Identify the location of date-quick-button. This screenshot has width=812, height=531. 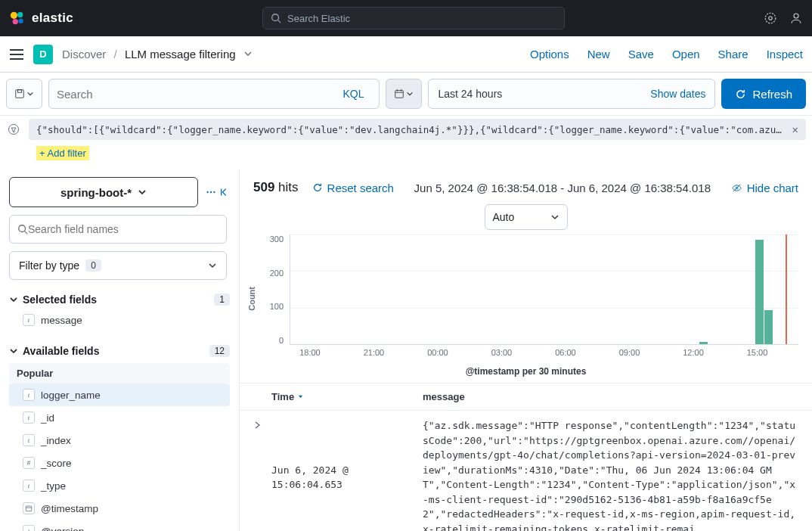
(404, 94).